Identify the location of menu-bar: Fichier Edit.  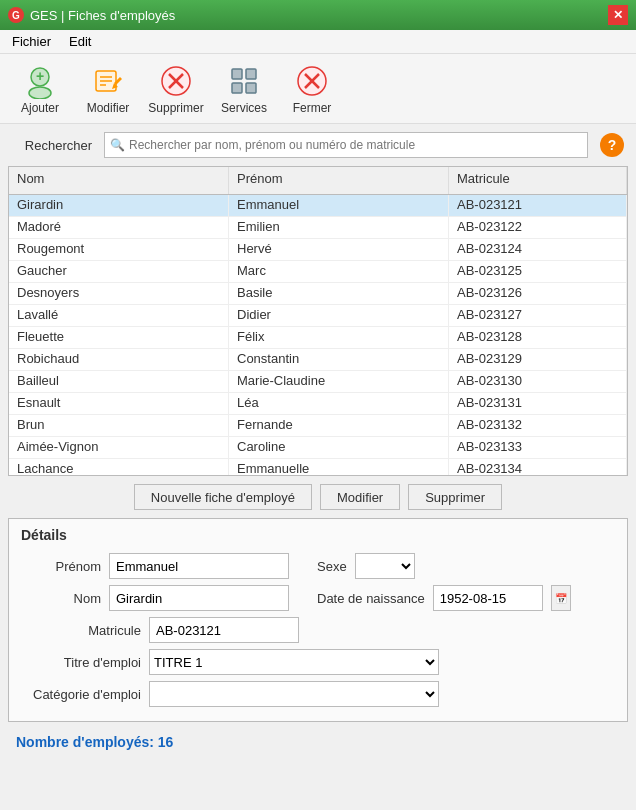
(318, 42).